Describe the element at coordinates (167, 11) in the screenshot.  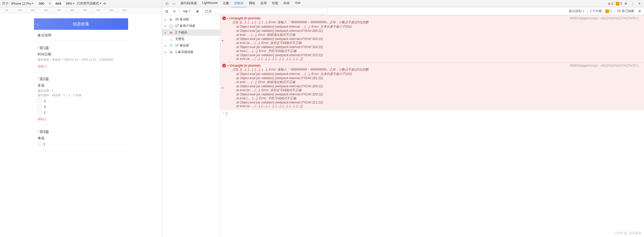
I see `sidebar-toggle-icon: ▤` at that location.